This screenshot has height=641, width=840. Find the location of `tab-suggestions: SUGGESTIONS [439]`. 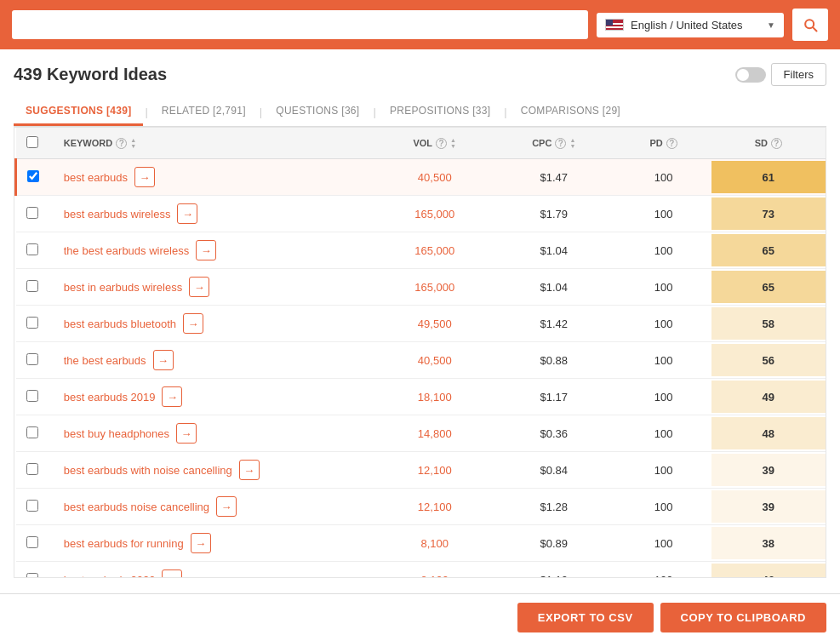

tab-suggestions: SUGGESTIONS [439] is located at coordinates (78, 112).